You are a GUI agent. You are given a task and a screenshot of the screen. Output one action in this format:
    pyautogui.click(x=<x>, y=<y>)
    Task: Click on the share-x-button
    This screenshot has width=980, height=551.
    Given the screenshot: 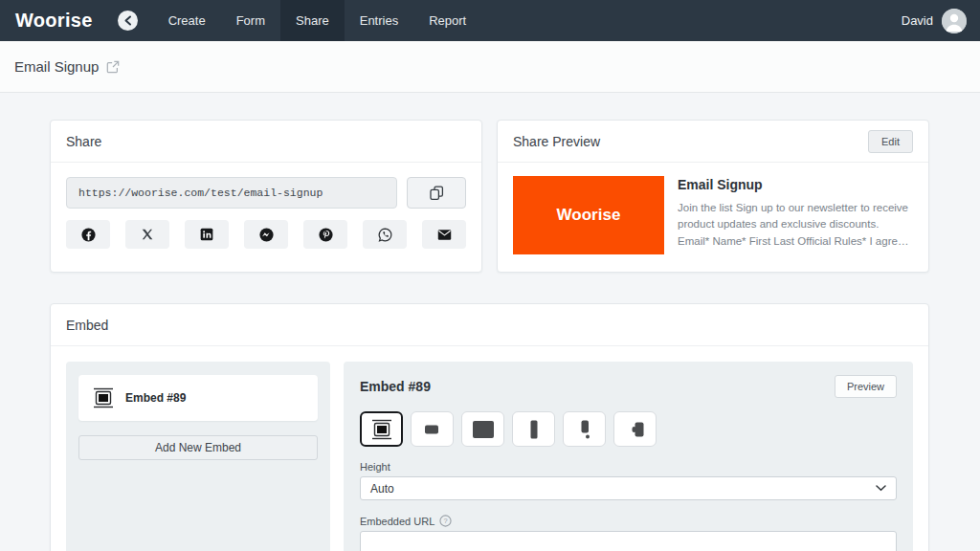 What is the action you would take?
    pyautogui.click(x=147, y=234)
    